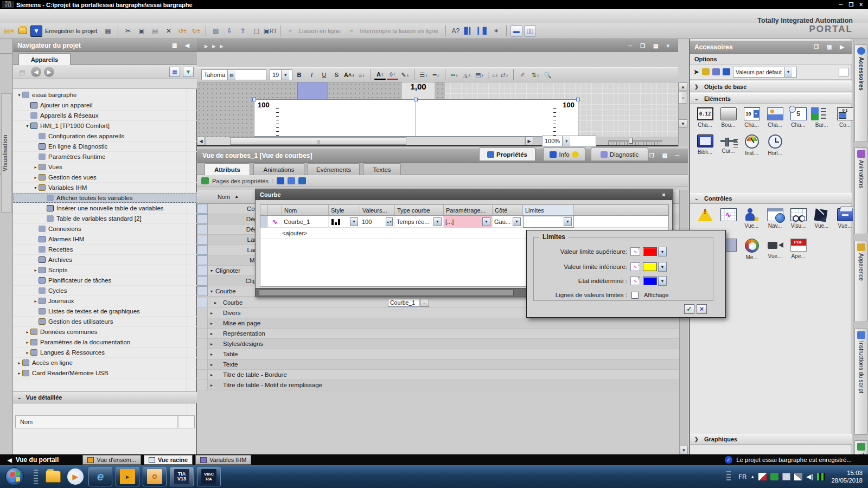 This screenshot has height=488, width=868. I want to click on subtab-textes: Textes, so click(382, 169).